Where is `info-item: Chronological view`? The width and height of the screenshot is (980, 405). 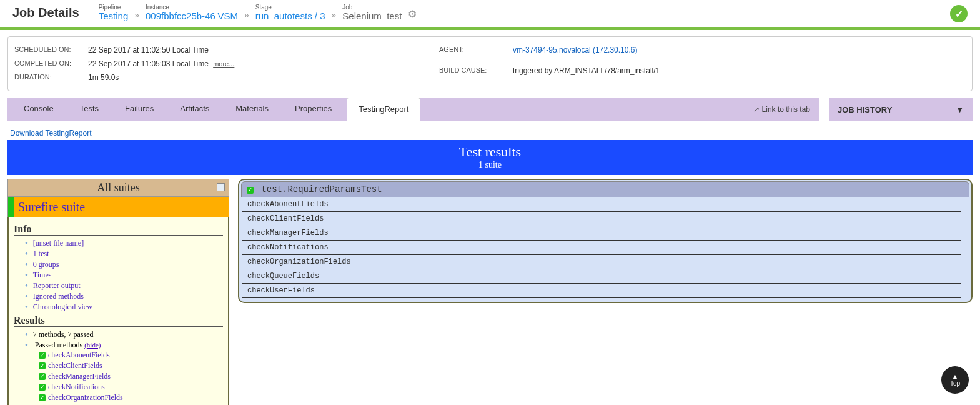 info-item: Chronological view is located at coordinates (124, 308).